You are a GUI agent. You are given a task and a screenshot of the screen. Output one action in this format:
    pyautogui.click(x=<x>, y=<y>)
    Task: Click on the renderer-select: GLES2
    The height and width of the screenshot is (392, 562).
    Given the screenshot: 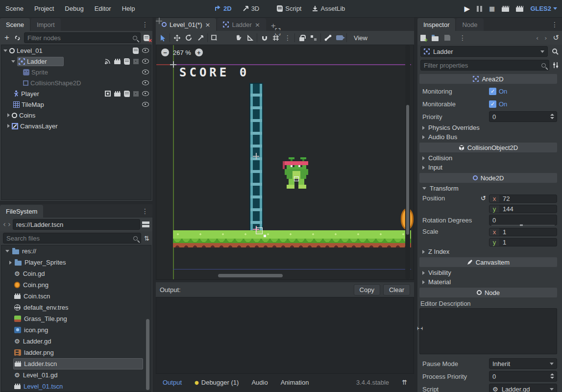 What is the action you would take?
    pyautogui.click(x=544, y=9)
    